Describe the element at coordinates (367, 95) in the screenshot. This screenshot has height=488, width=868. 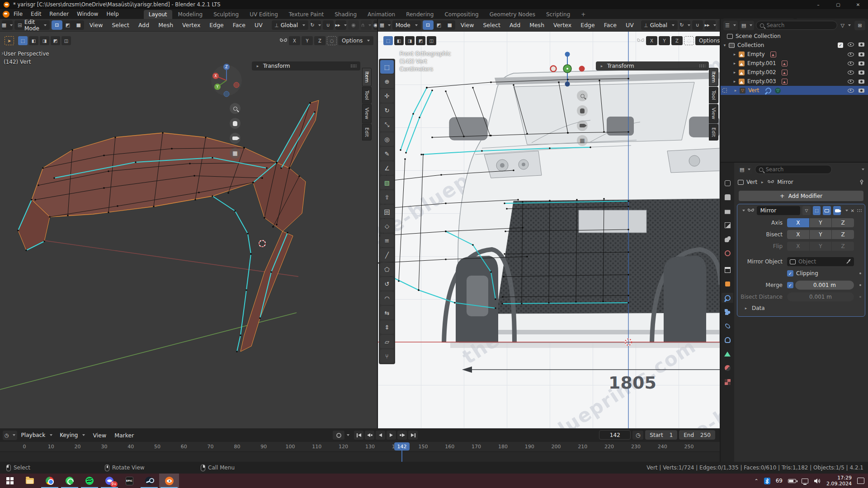
I see `sidebar-tab-tool: Tool` at that location.